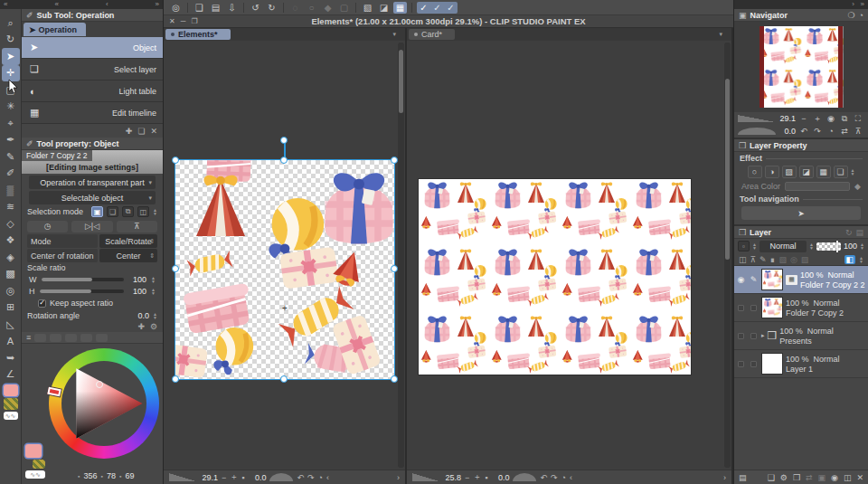 The height and width of the screenshot is (484, 868). I want to click on elements-vscrollbar, so click(401, 255).